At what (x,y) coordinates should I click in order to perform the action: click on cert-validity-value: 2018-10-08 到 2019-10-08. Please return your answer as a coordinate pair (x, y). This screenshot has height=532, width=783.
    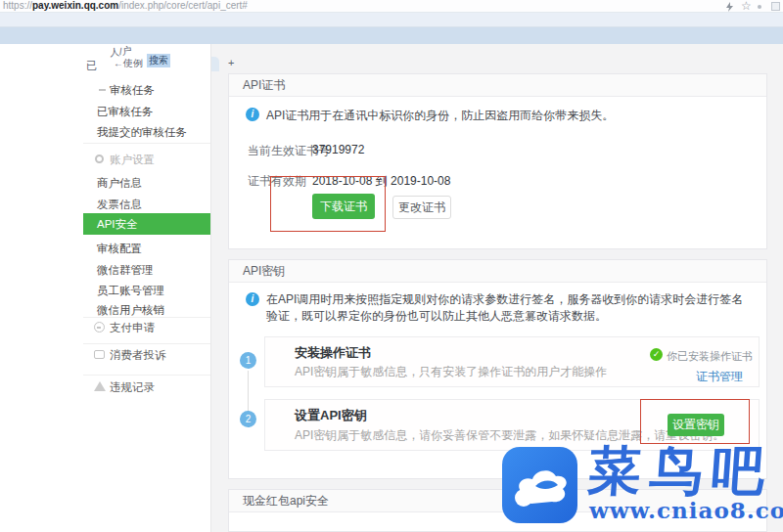
    Looking at the image, I should click on (382, 182).